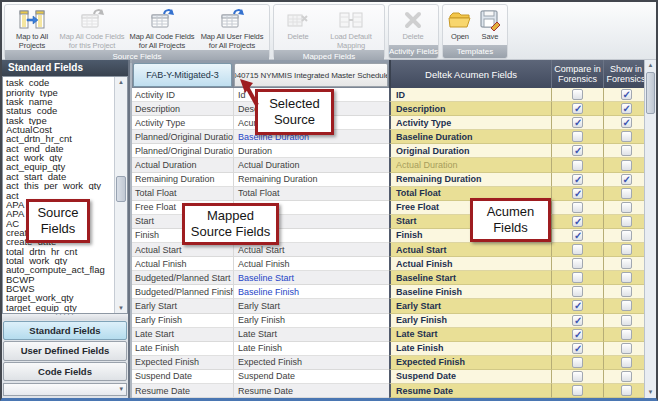 The image size is (658, 401). What do you see at coordinates (65, 390) in the screenshot?
I see `sidebar-collapsed-category-bar: ▾` at bounding box center [65, 390].